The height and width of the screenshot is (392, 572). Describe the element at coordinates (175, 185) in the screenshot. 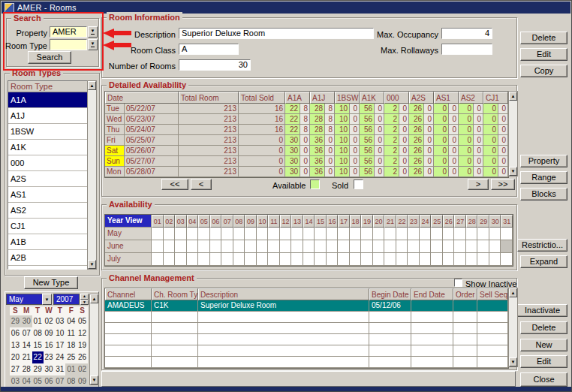

I see `page-first-button: <<` at that location.